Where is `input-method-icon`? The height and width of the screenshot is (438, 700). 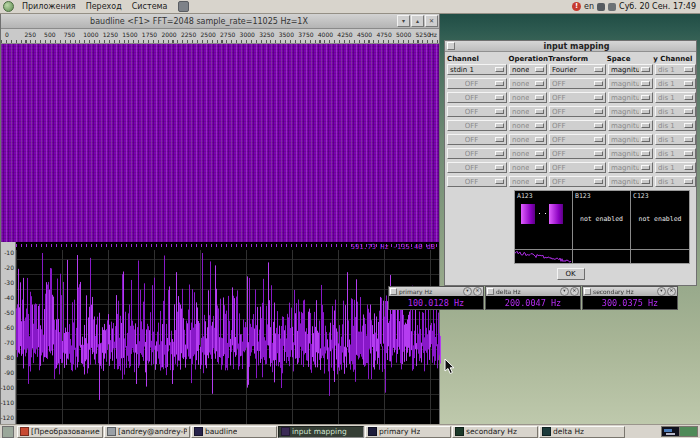
input-method-icon is located at coordinates (601, 7).